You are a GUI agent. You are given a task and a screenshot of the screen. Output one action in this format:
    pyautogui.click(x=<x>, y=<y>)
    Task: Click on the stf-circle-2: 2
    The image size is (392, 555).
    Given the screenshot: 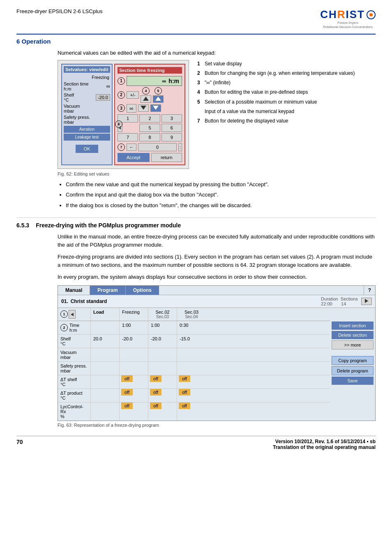 What is the action you would take?
    pyautogui.click(x=121, y=95)
    